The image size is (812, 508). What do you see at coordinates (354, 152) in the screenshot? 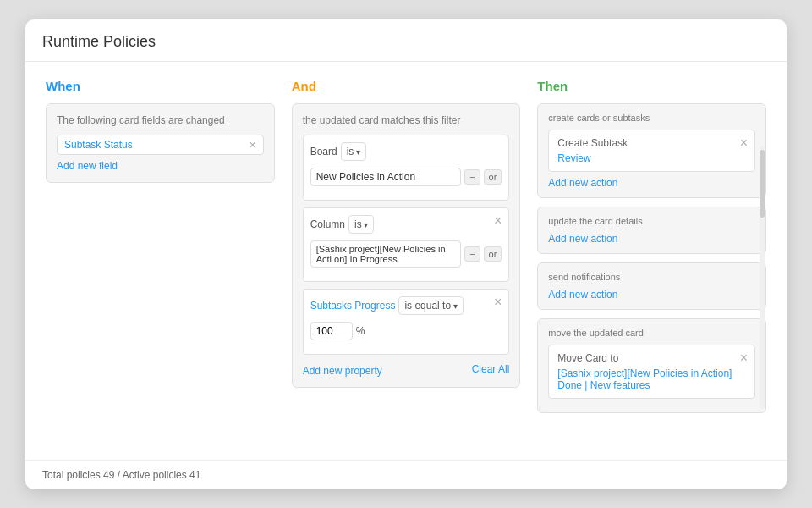
I see `board-operator-dropdown: is` at bounding box center [354, 152].